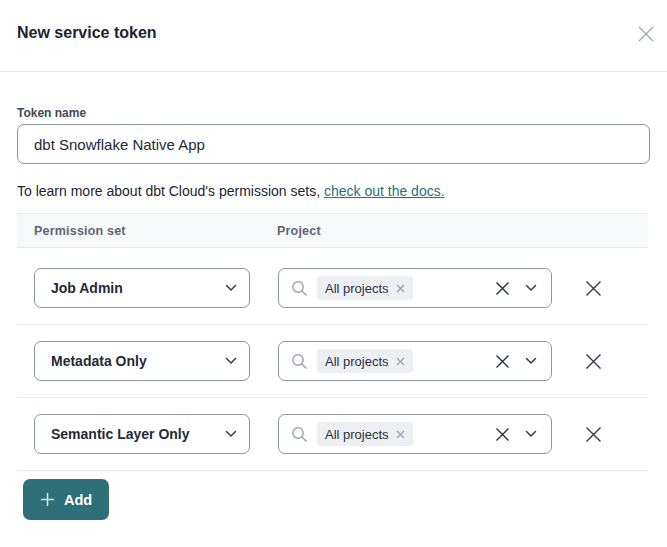 This screenshot has width=667, height=547. What do you see at coordinates (142, 288) in the screenshot?
I see `permission-set-select: Job Admin` at bounding box center [142, 288].